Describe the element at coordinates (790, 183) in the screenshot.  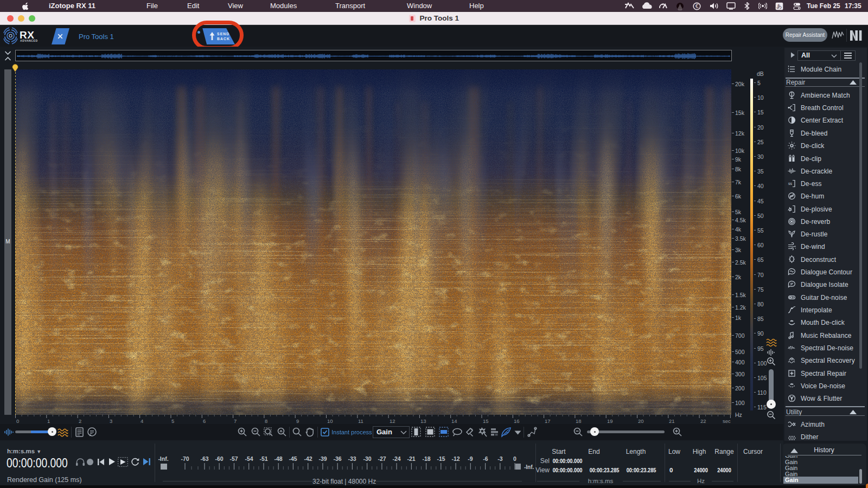
I see `svg-text: ss` at that location.